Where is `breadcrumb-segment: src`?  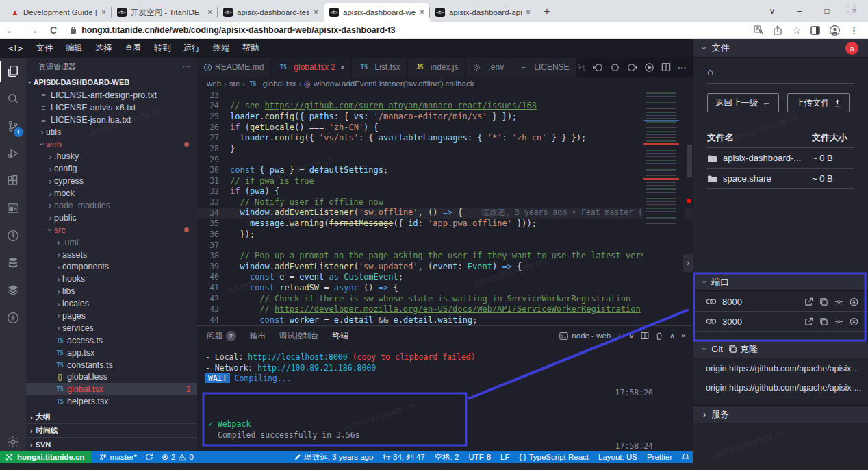 breadcrumb-segment: src is located at coordinates (234, 84).